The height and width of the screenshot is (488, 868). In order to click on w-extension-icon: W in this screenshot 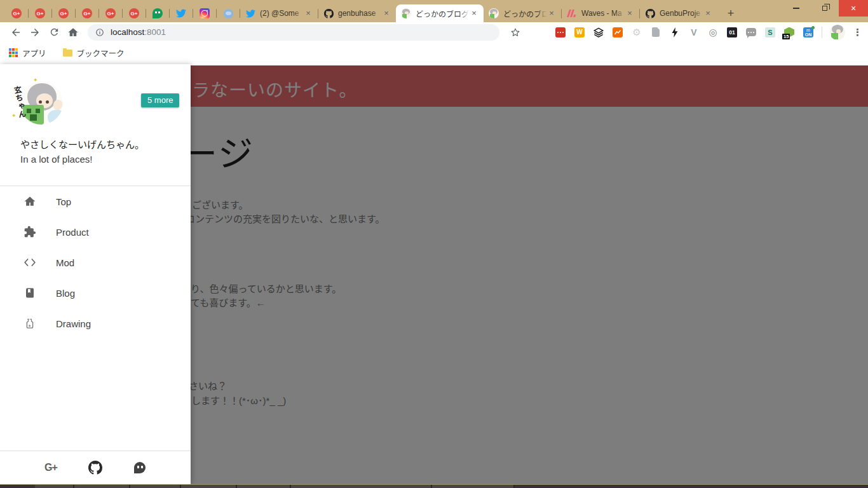, I will do `click(580, 32)`.